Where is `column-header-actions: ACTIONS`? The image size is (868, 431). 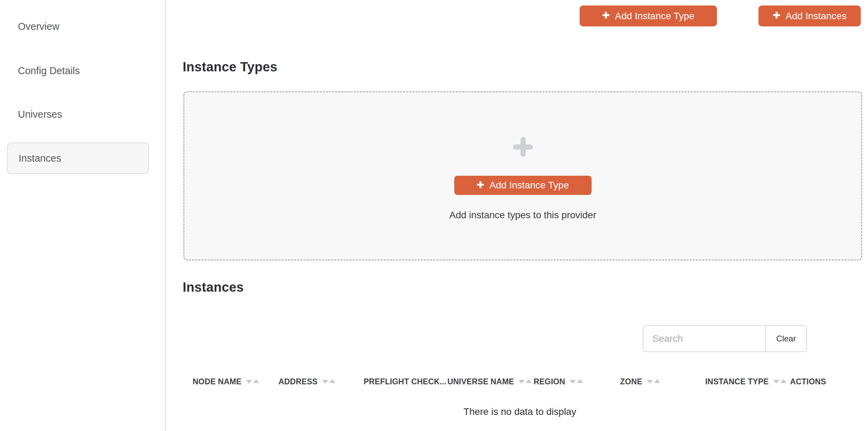
column-header-actions: ACTIONS is located at coordinates (821, 382).